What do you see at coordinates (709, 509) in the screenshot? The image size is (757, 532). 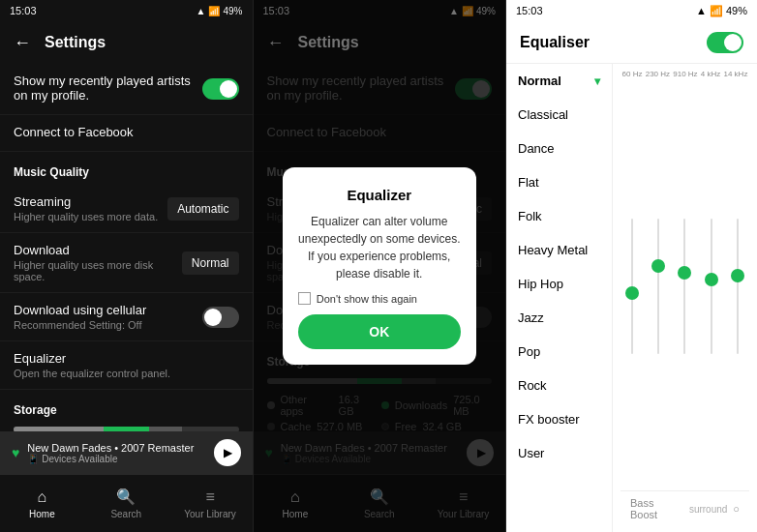 I see `surround-label: surround` at bounding box center [709, 509].